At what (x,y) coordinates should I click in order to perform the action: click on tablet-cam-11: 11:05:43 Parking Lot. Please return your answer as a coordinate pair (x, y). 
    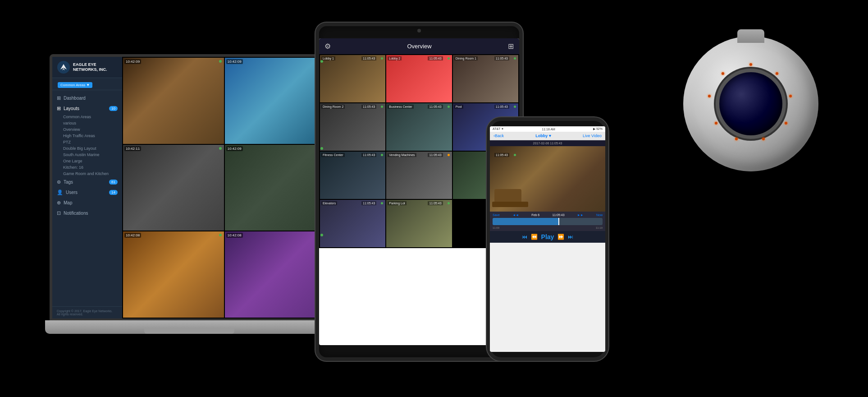
    Looking at the image, I should click on (419, 224).